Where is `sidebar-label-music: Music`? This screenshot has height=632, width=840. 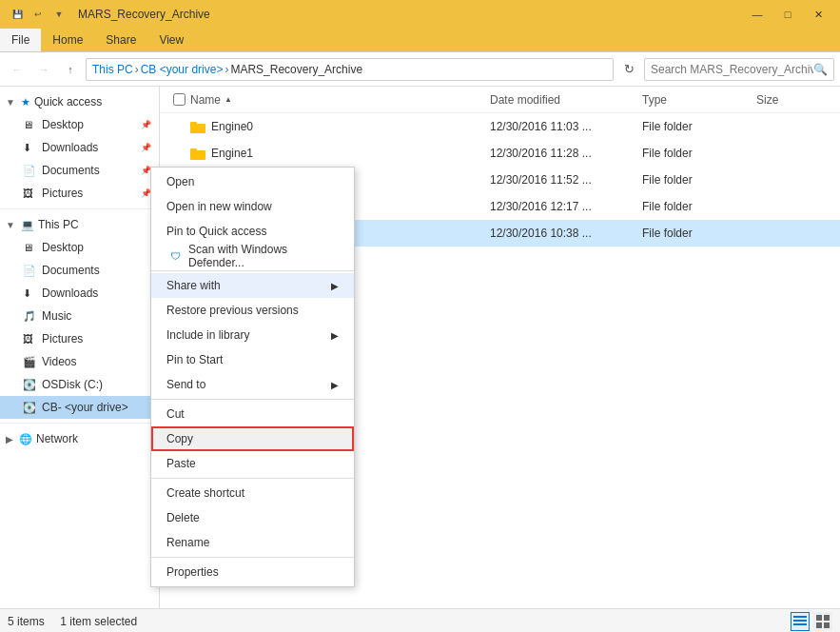 sidebar-label-music: Music is located at coordinates (57, 316).